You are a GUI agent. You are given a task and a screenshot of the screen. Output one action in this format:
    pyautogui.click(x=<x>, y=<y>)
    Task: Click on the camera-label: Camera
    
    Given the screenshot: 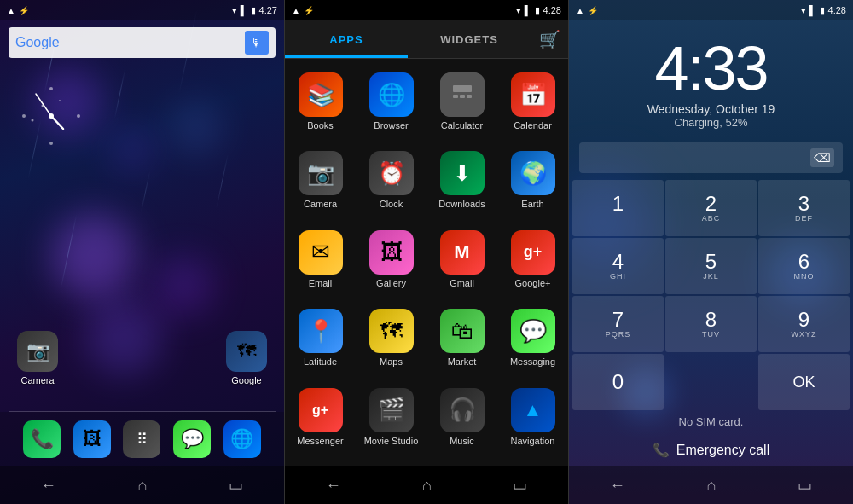 What is the action you would take?
    pyautogui.click(x=321, y=204)
    